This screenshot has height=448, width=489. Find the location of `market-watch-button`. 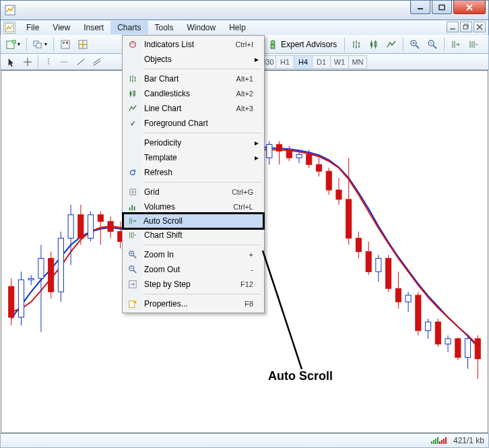

market-watch-button is located at coordinates (65, 44).